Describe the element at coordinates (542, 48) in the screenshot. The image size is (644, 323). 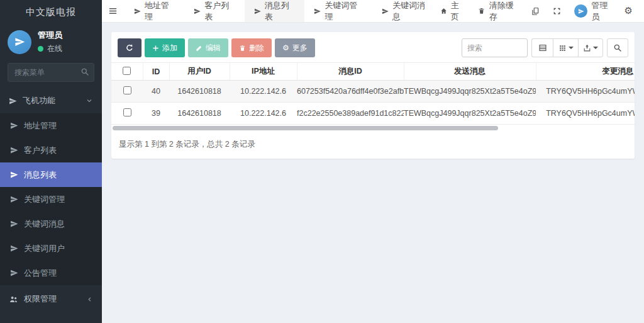
I see `toggle-view-button` at that location.